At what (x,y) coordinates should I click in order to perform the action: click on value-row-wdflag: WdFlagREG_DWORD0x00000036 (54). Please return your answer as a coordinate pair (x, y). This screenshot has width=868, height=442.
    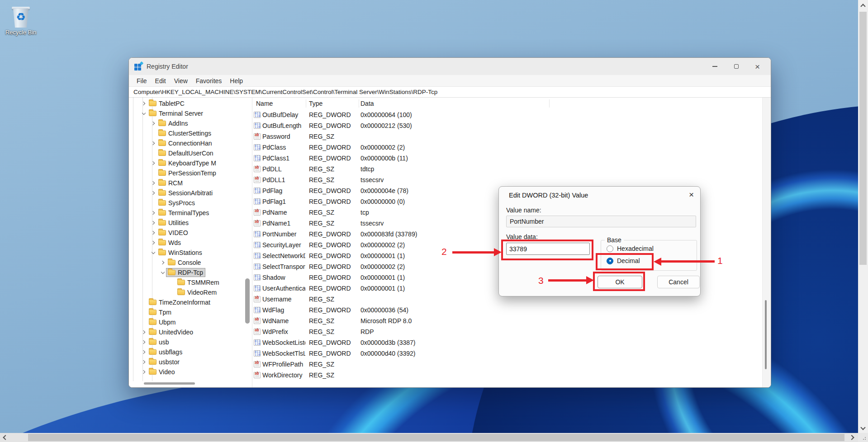
    Looking at the image, I should click on (512, 310).